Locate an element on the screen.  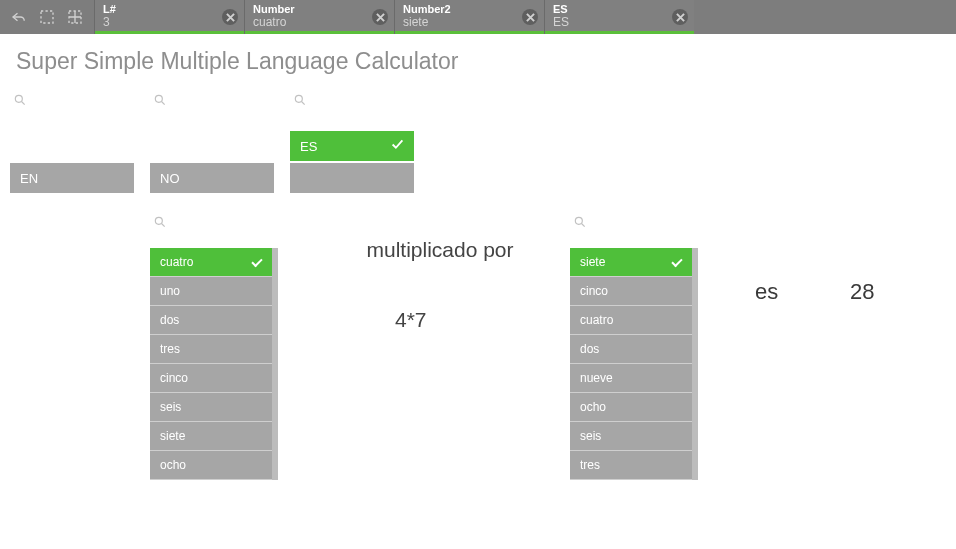
lang-label: EN is located at coordinates (29, 178).